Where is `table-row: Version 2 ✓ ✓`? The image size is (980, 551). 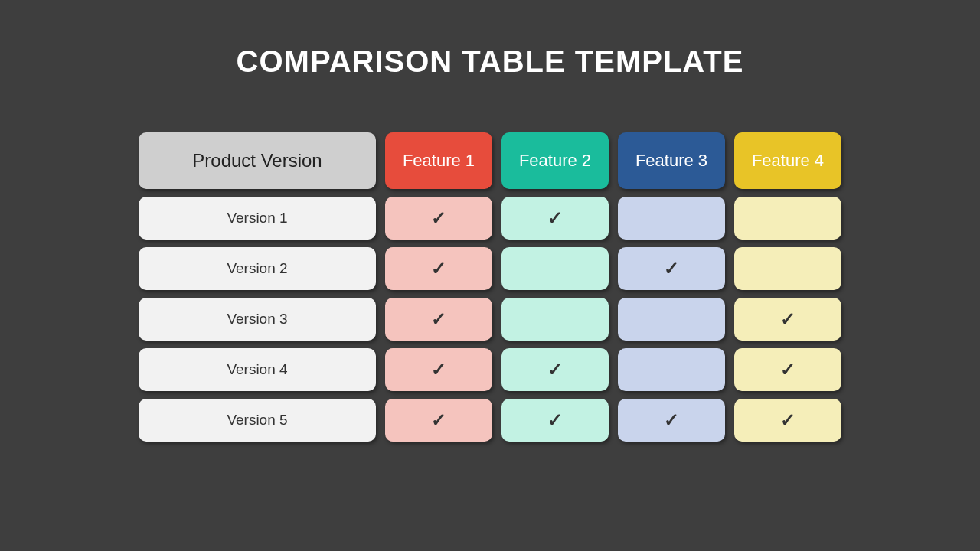
table-row: Version 2 ✓ ✓ is located at coordinates (490, 269).